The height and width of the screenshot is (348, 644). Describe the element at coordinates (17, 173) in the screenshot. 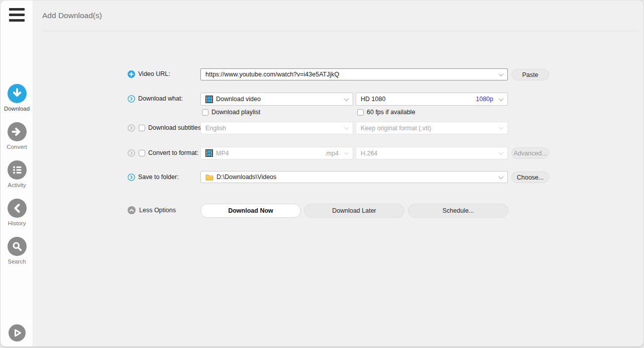

I see `sidebar: Download Convert Activity History` at that location.